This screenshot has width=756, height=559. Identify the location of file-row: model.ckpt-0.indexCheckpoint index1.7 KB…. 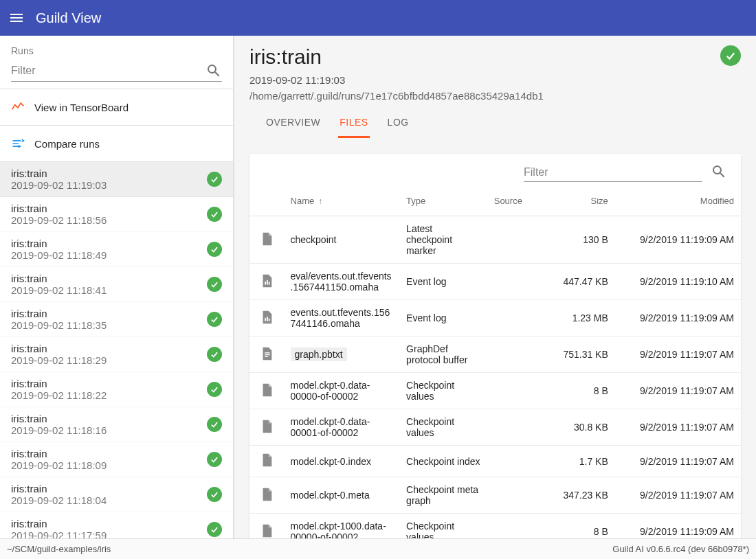
(495, 461).